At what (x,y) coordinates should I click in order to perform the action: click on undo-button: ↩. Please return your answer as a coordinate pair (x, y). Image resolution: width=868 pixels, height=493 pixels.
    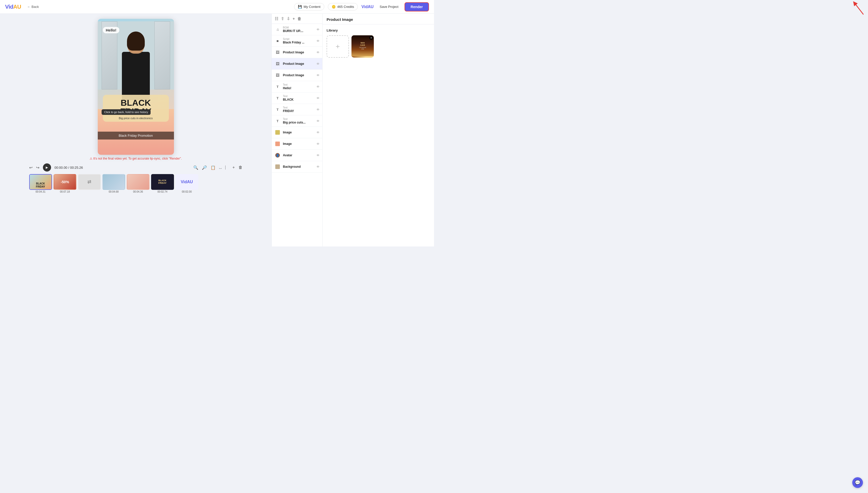
    Looking at the image, I should click on (31, 168).